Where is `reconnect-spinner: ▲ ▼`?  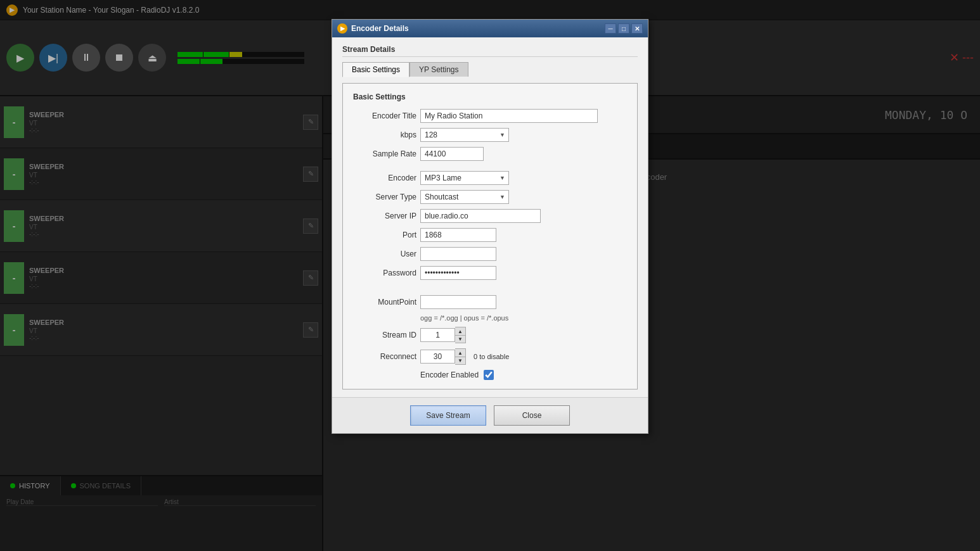 reconnect-spinner: ▲ ▼ is located at coordinates (443, 357).